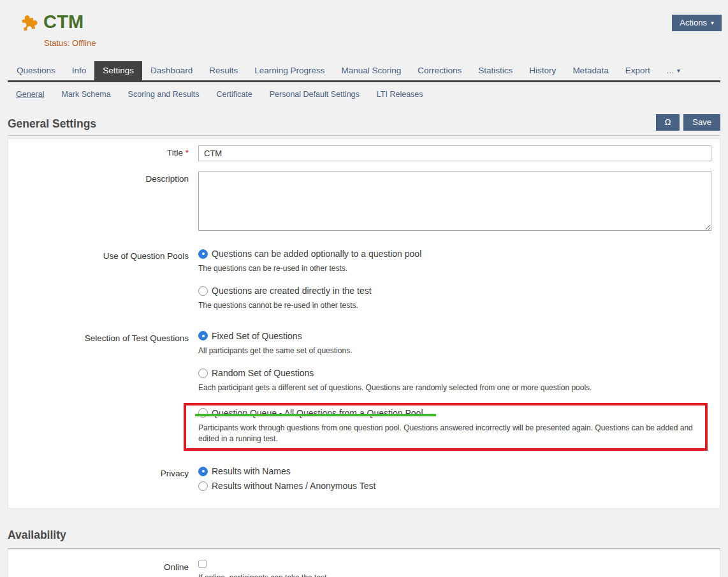 Image resolution: width=728 pixels, height=577 pixels. Describe the element at coordinates (103, 481) in the screenshot. I see `privacy-label: Privacy` at that location.